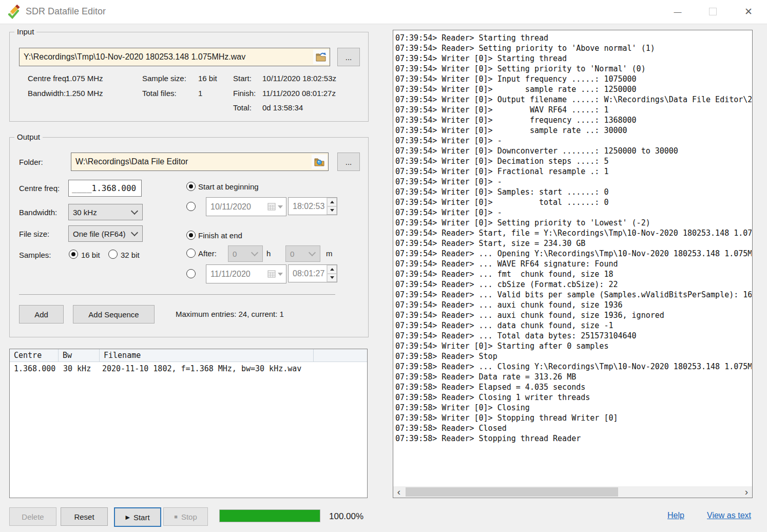  I want to click on samples-16bit-radio, so click(73, 254).